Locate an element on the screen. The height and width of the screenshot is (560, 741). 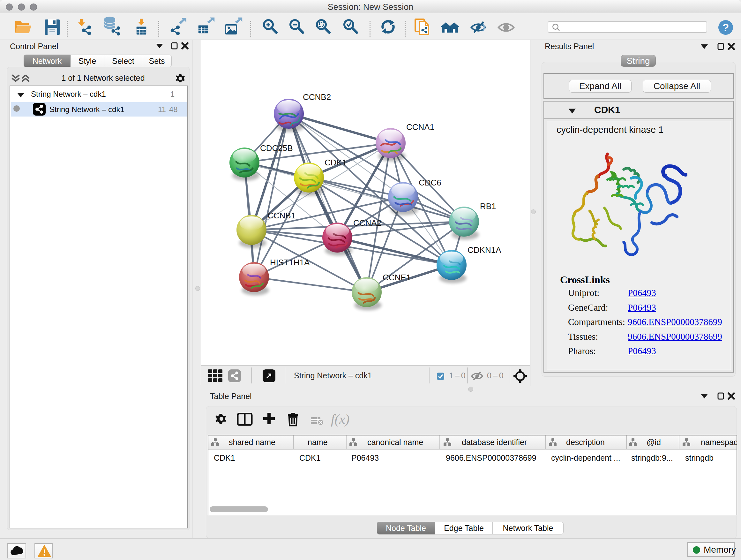
svg-text: CCNB1 is located at coordinates (281, 215).